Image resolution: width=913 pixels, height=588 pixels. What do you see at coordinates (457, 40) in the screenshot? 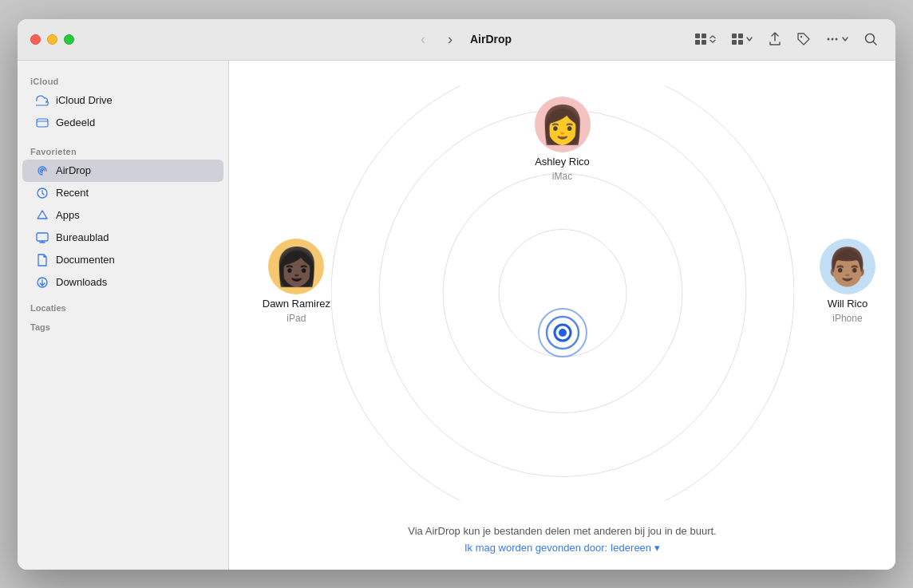
I see `titlebar: ‹ › AirDrop` at bounding box center [457, 40].